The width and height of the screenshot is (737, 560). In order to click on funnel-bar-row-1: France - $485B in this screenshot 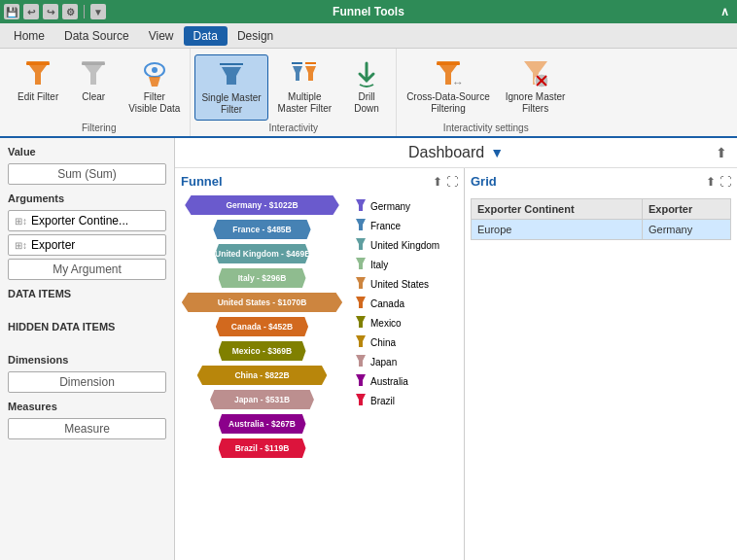, I will do `click(263, 229)`.